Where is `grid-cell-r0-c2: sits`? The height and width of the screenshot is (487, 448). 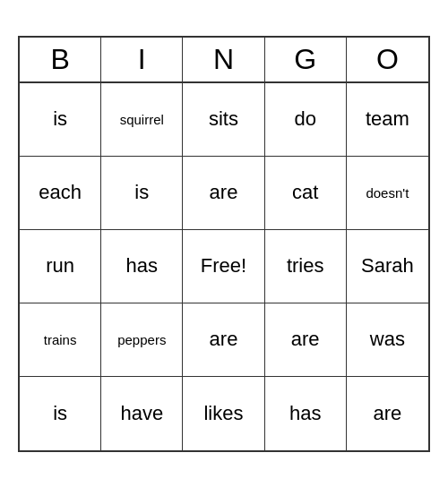
grid-cell-r0-c2: sits is located at coordinates (224, 120).